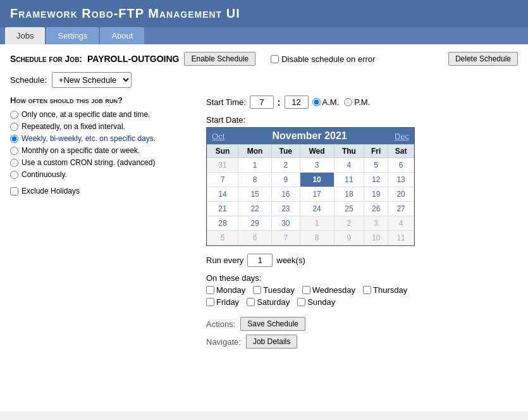 The image size is (528, 420). Describe the element at coordinates (297, 102) in the screenshot. I see `minute-input` at that location.